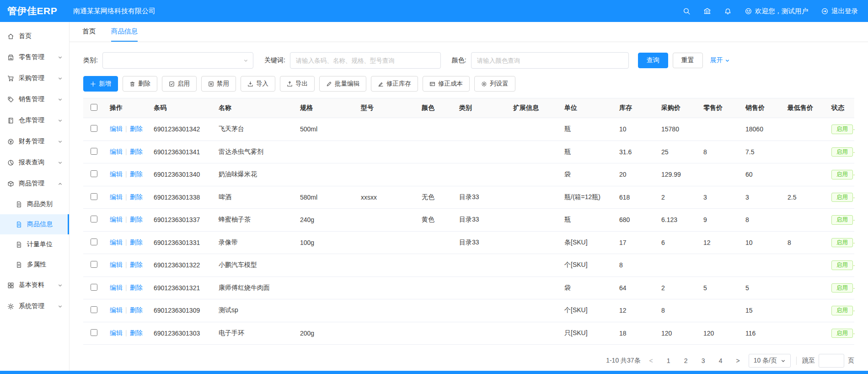  Describe the element at coordinates (101, 84) in the screenshot. I see `add-button: 新增` at that location.